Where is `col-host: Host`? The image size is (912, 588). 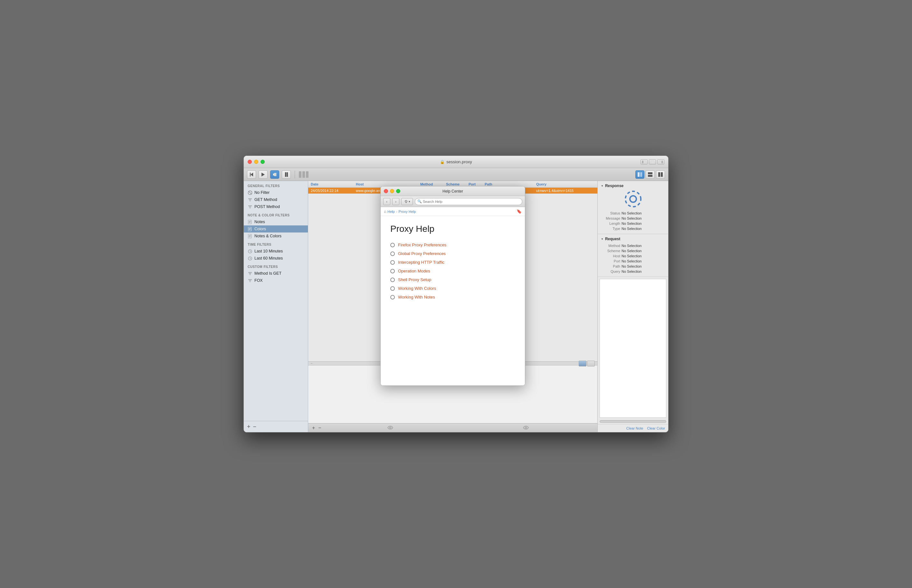 col-host: Host is located at coordinates (386, 184).